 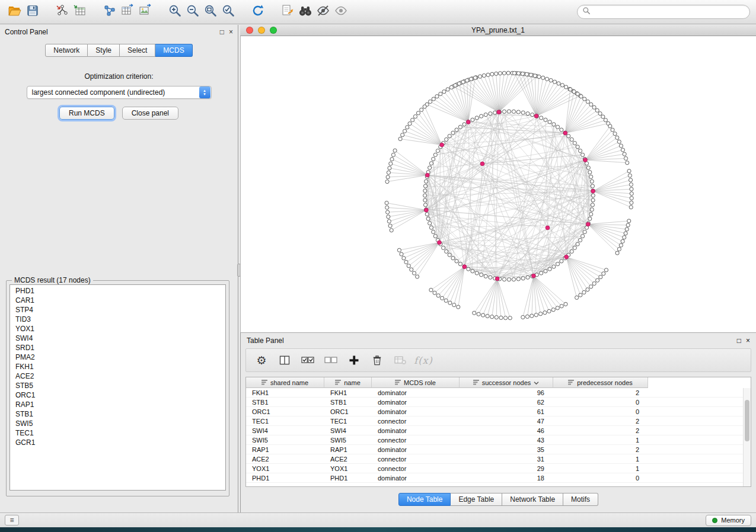 What do you see at coordinates (498, 31) in the screenshot?
I see `network-window-titlebar: YPA_prune.txt_1` at bounding box center [498, 31].